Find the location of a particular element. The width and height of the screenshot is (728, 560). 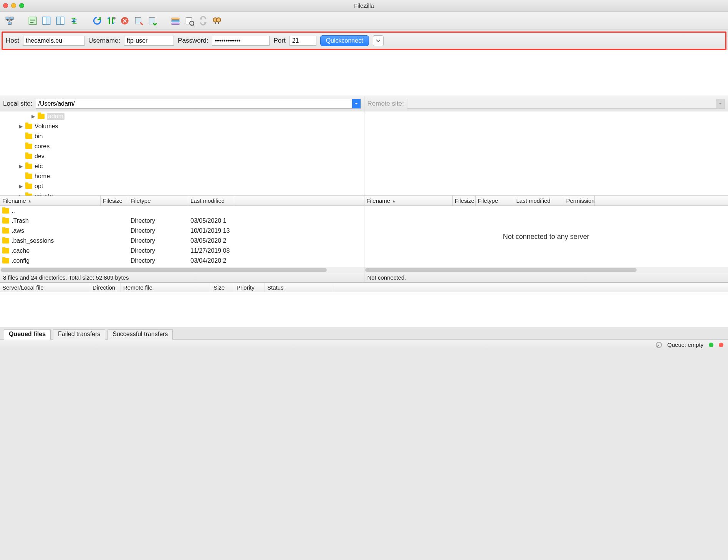

message-log is located at coordinates (364, 73).